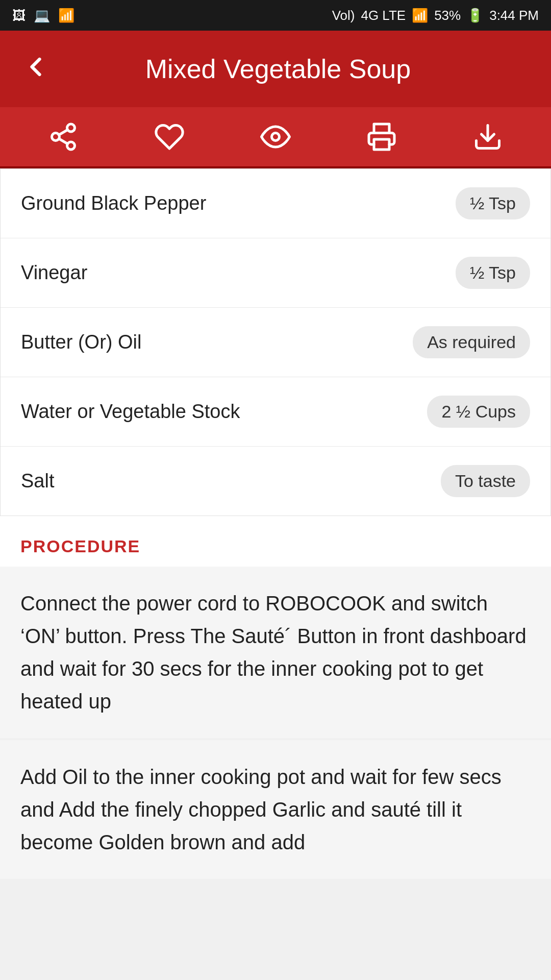 Image resolution: width=551 pixels, height=980 pixels. Describe the element at coordinates (38, 481) in the screenshot. I see `ingredient-name: Salt` at that location.